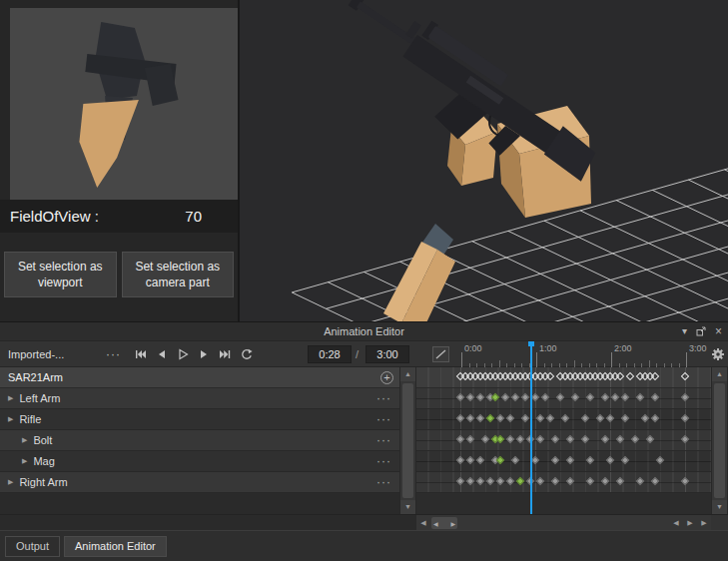 The image size is (728, 561). Describe the element at coordinates (200, 419) in the screenshot. I see `track-row: ▶Rifle···` at that location.